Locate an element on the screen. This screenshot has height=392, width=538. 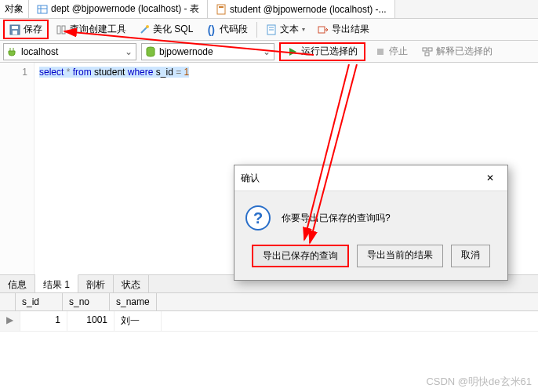
table-row: ▶ 1 1001 刘一 is located at coordinates (269, 321).